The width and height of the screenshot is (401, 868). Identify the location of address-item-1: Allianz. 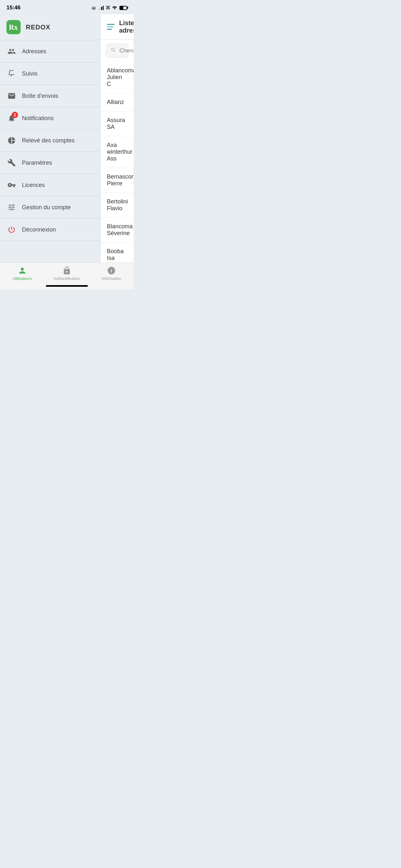
(117, 102).